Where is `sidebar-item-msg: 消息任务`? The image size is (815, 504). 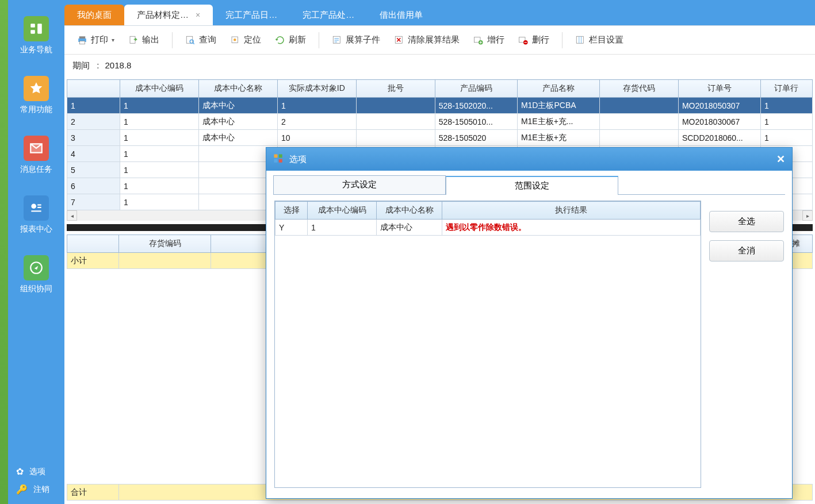 sidebar-item-msg: 消息任务 is located at coordinates (36, 155).